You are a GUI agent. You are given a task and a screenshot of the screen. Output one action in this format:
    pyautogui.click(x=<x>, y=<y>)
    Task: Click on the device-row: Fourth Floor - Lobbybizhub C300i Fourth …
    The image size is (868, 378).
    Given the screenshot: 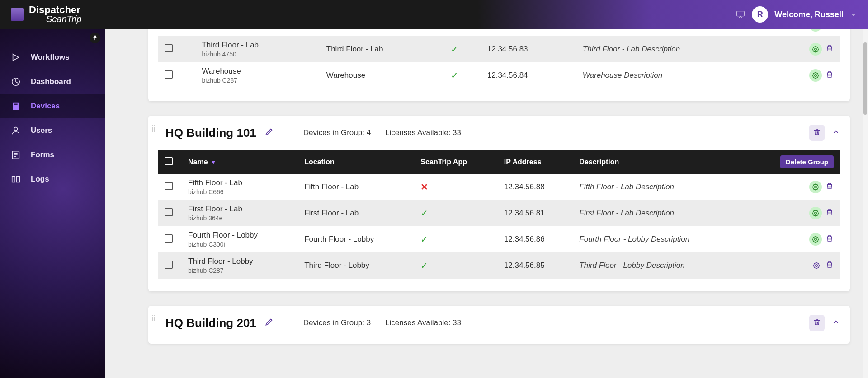 What is the action you would take?
    pyautogui.click(x=499, y=239)
    